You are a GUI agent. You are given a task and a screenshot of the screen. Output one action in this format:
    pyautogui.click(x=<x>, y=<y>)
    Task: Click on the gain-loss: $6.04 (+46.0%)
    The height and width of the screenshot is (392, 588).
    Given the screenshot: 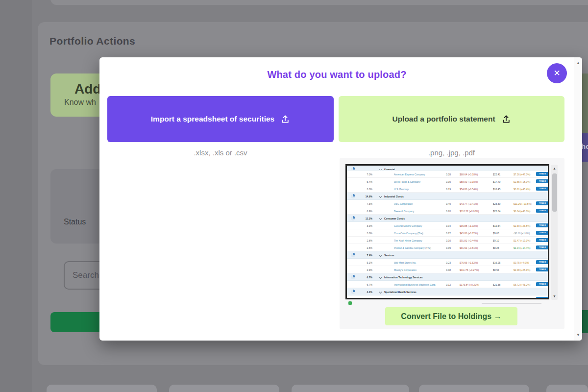 What is the action you would take?
    pyautogui.click(x=522, y=211)
    